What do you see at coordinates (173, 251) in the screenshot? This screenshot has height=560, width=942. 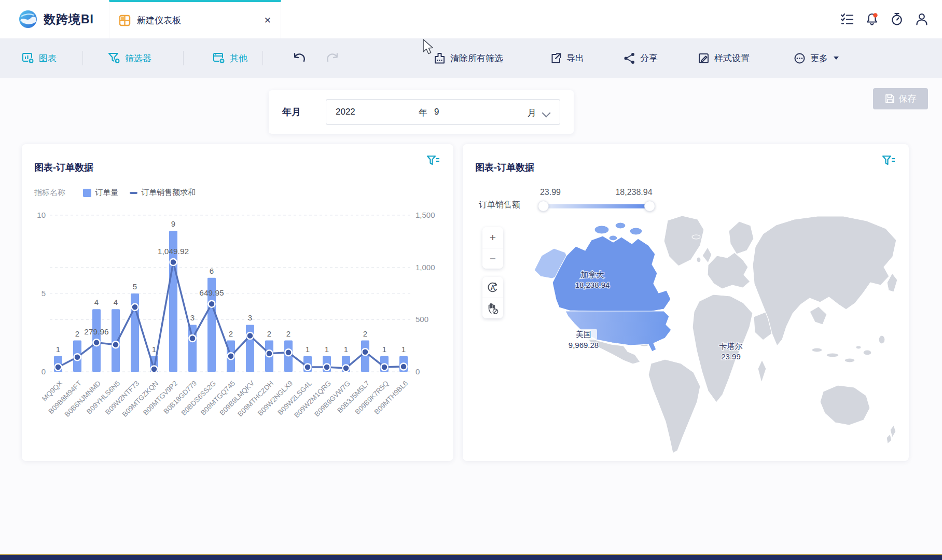 I see `svg-text: 1,049.92` at bounding box center [173, 251].